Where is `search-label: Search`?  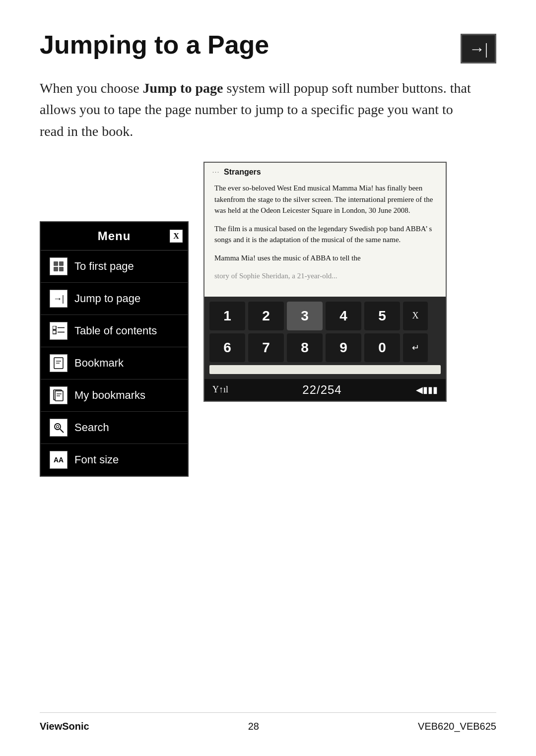 search-label: Search is located at coordinates (92, 428).